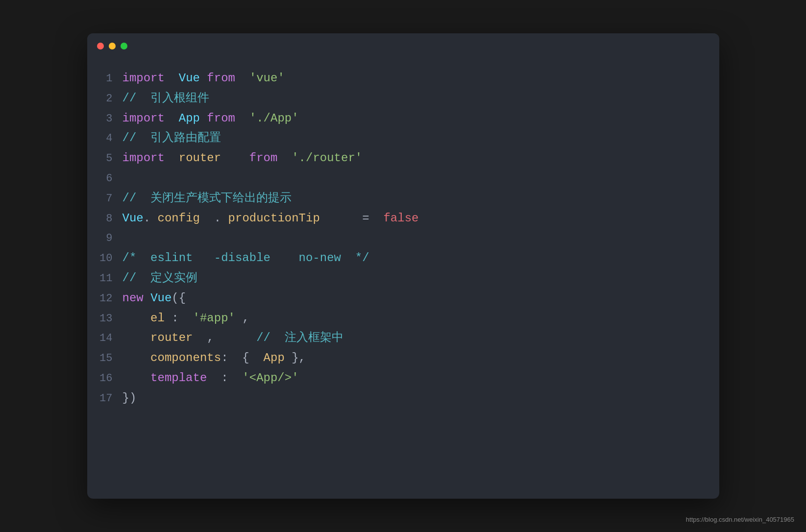 The width and height of the screenshot is (806, 532). I want to click on token-comment: // 注入框架中, so click(300, 338).